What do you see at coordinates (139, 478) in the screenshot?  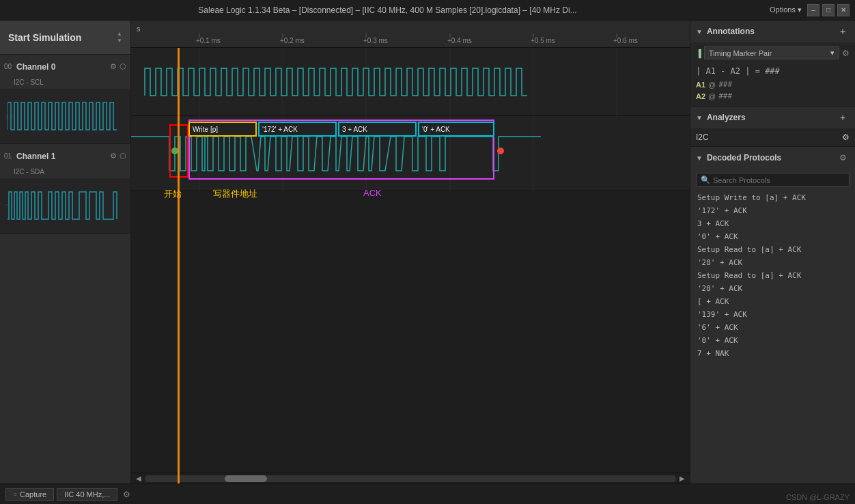 I see `scroll-left-arrow: ◀` at bounding box center [139, 478].